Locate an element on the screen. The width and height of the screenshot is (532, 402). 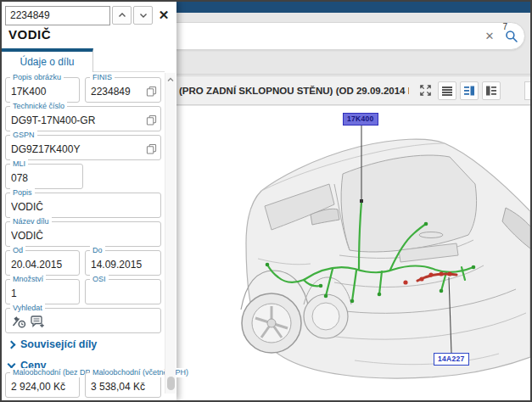
field-osi: OSI is located at coordinates (123, 292).